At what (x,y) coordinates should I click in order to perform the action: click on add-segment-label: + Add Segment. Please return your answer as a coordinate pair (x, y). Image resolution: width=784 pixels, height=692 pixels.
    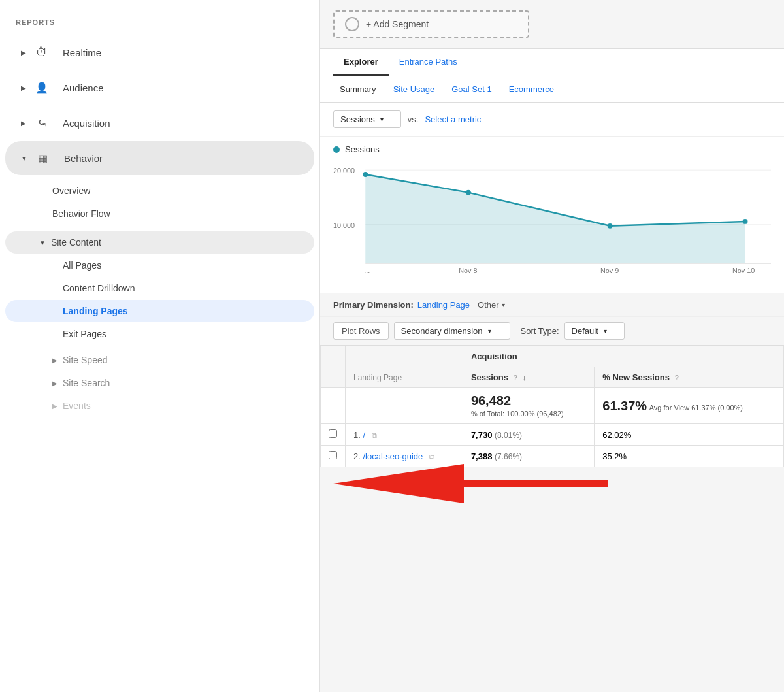
    Looking at the image, I should click on (397, 24).